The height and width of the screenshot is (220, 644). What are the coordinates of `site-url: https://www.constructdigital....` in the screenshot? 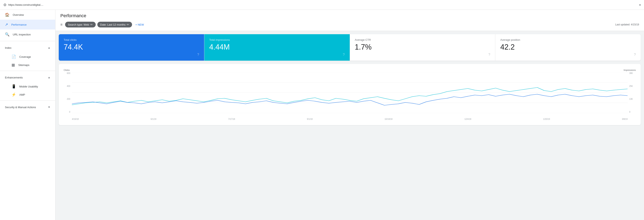 It's located at (323, 5).